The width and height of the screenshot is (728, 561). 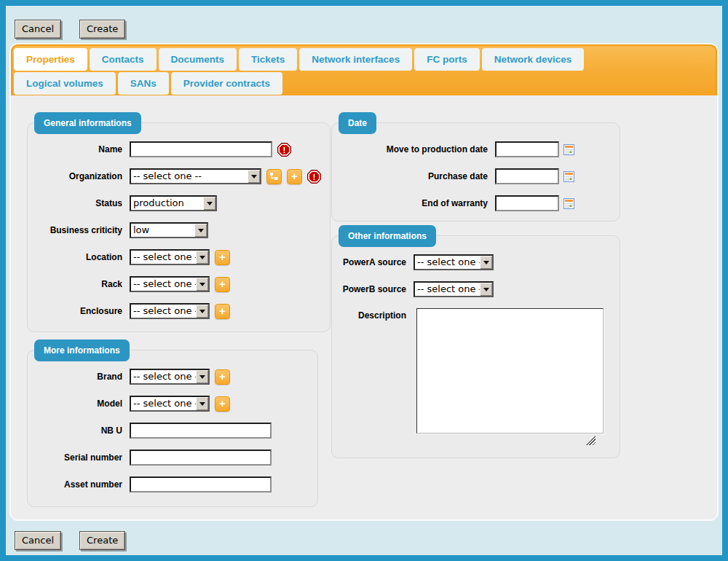 What do you see at coordinates (476, 172) in the screenshot?
I see `fieldset-date: Date Move to production date` at bounding box center [476, 172].